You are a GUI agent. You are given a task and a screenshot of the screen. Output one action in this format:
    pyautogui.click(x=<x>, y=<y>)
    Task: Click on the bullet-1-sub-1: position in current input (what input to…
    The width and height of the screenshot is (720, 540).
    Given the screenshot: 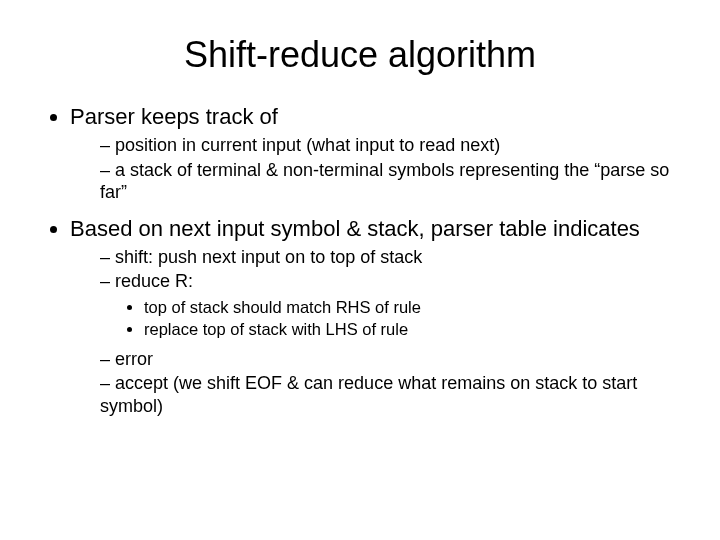 What is the action you would take?
    pyautogui.click(x=390, y=146)
    